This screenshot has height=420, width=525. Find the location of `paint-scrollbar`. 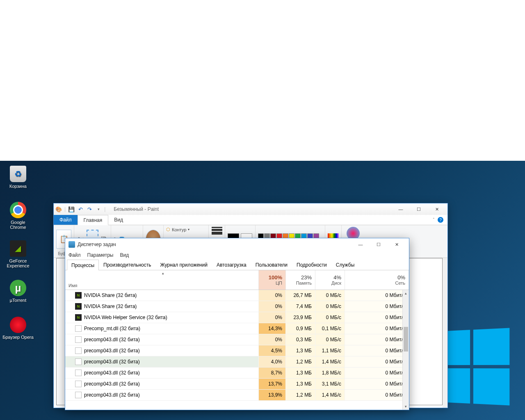

paint-scrollbar is located at coordinates (445, 333).